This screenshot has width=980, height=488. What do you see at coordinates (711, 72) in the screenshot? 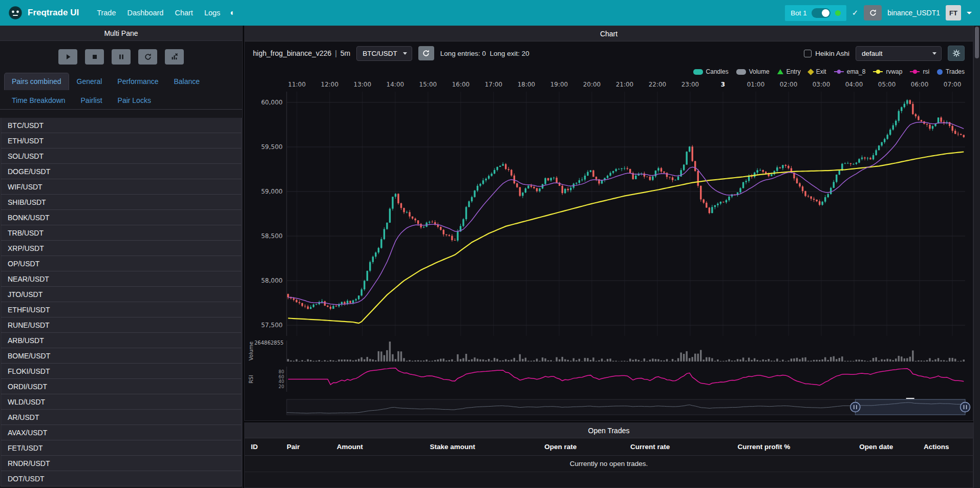
I see `legend-item-candles: Candles` at bounding box center [711, 72].